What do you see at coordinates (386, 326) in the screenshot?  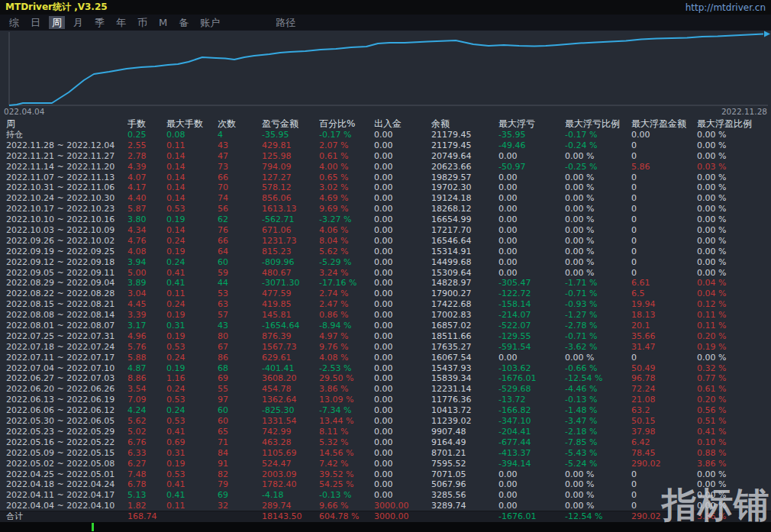 I see `table-row: 2022.08.01 ~ 2022.08.073.170.3143-1654.6…` at bounding box center [386, 326].